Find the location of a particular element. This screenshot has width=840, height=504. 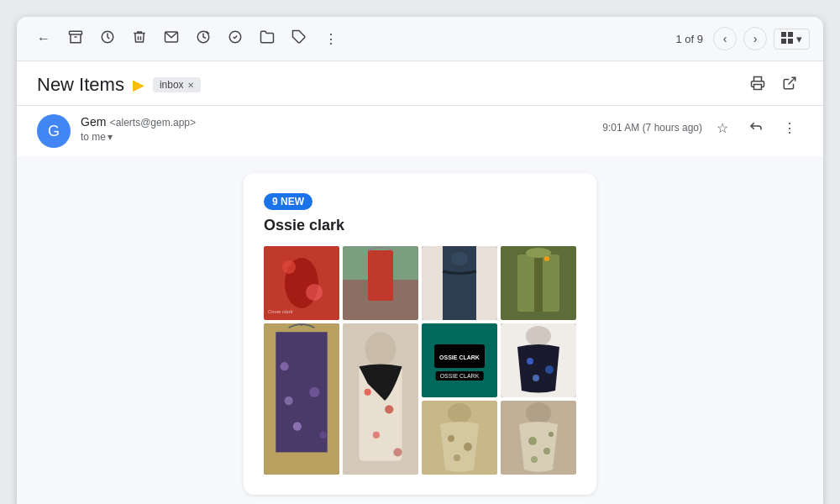

new-count-badge: 9 NEW is located at coordinates (288, 202).